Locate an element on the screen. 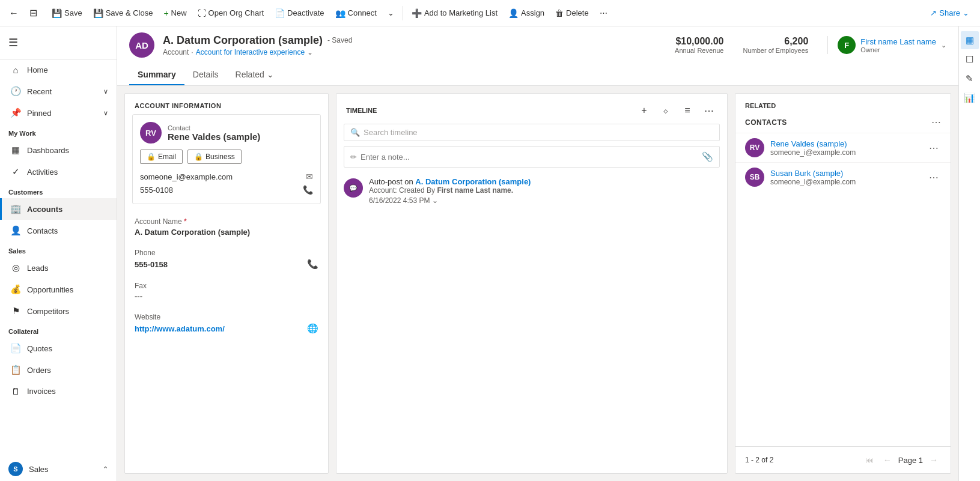  record-subtitle: Account · Account for Interactive experi… is located at coordinates (415, 52).